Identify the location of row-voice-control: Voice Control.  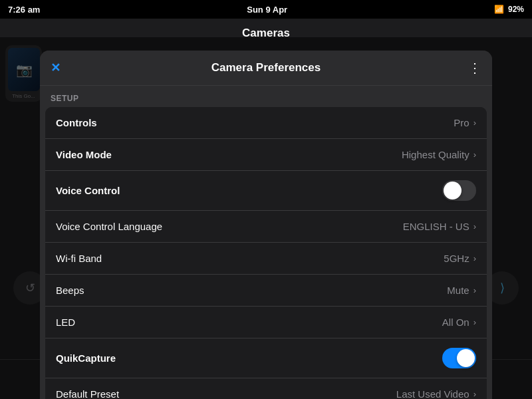
(266, 191).